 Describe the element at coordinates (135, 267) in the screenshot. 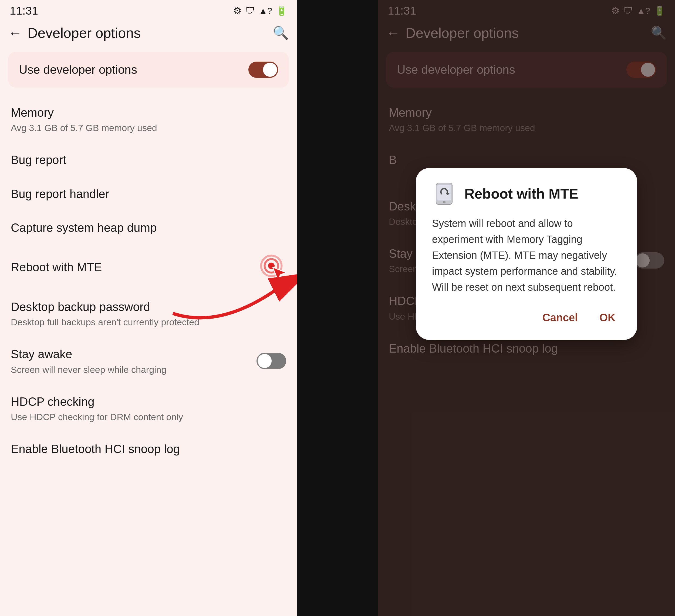

I see `item-title: Reboot with MTE` at that location.